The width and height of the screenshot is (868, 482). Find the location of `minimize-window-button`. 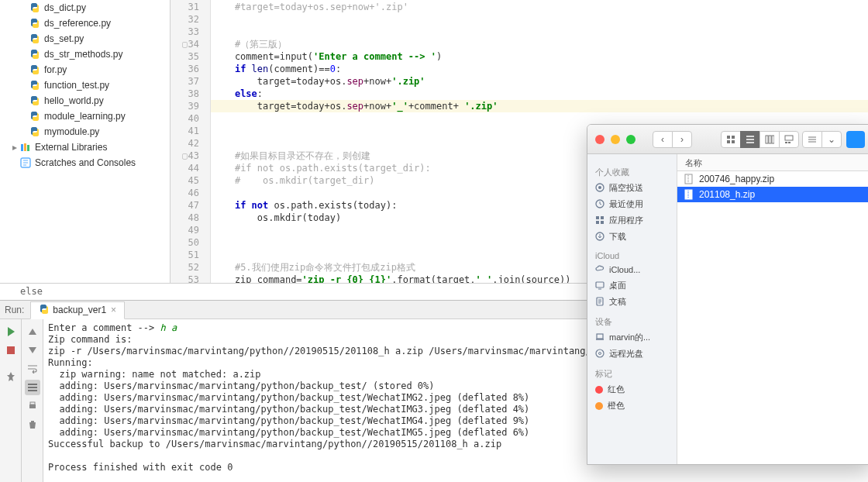

minimize-window-button is located at coordinates (615, 139).